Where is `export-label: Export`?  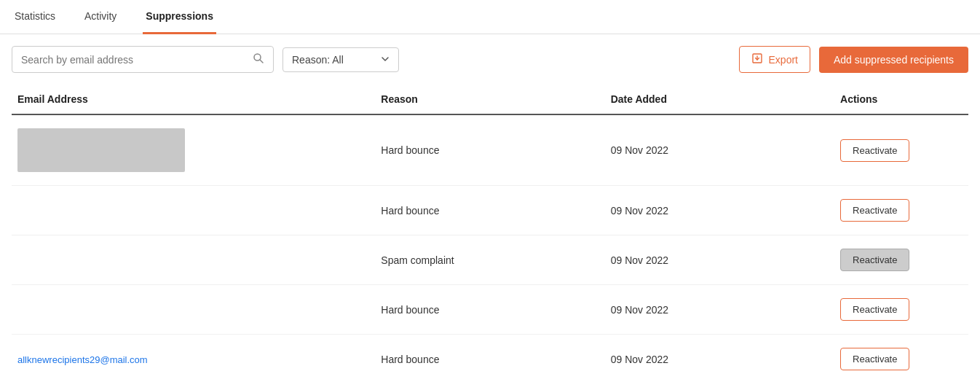
export-label: Export is located at coordinates (783, 60).